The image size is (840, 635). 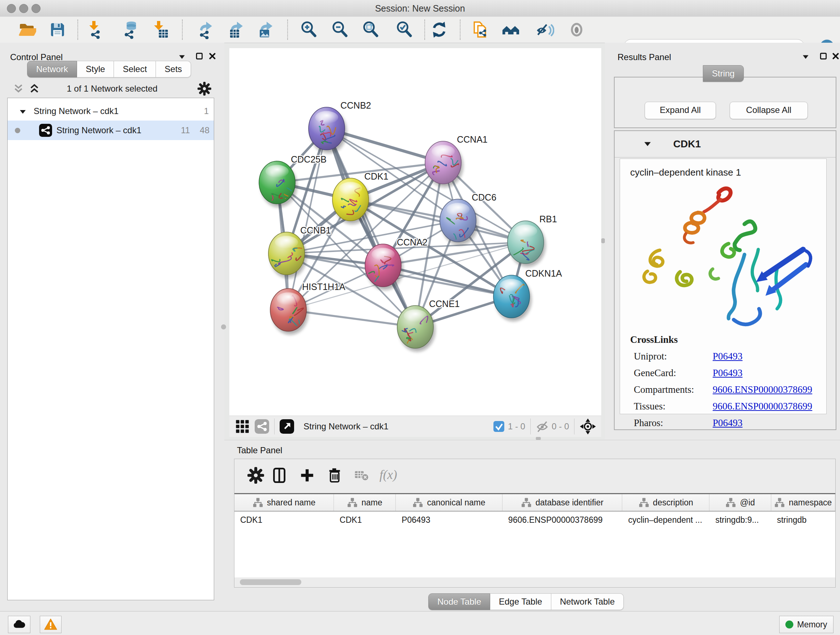 What do you see at coordinates (131, 30) in the screenshot?
I see `import-database-icon` at bounding box center [131, 30].